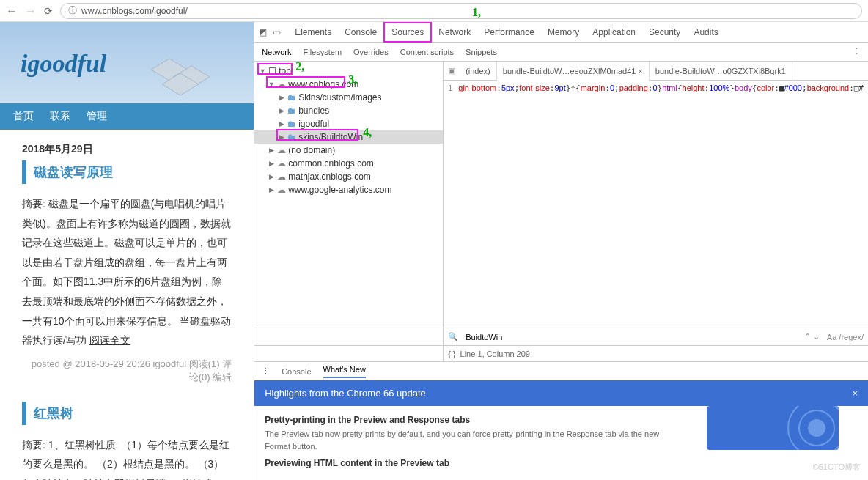  Describe the element at coordinates (361, 32) in the screenshot. I see `tab-console: Console` at that location.